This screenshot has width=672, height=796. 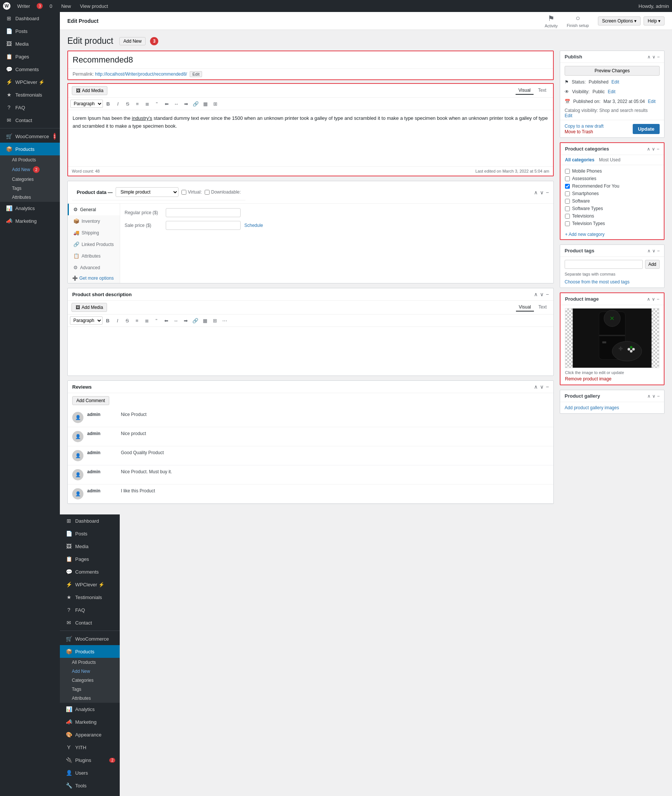 What do you see at coordinates (157, 104) in the screenshot?
I see `blockquote-btn: "` at bounding box center [157, 104].